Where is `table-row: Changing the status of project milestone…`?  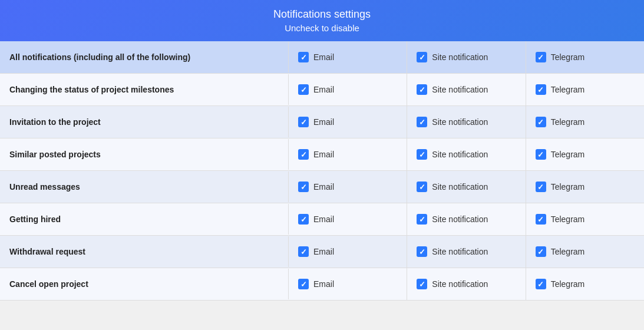
table-row: Changing the status of project milestone… is located at coordinates (322, 90).